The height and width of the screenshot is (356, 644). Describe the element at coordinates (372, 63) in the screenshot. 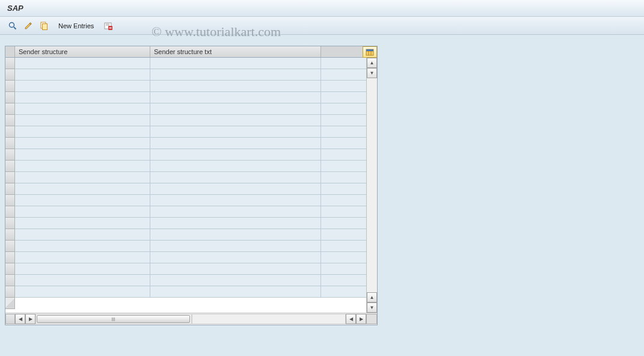

I see `scroll-up-button: ▲` at that location.